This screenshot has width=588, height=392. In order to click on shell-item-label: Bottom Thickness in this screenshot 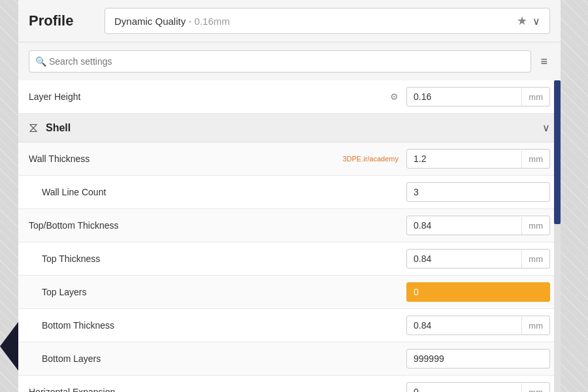, I will do `click(218, 325)`.